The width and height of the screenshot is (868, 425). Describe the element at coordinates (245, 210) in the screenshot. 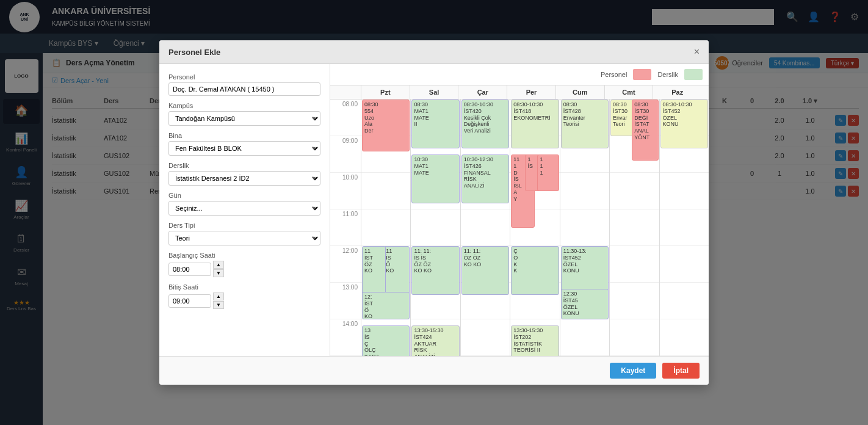

I see `modal-form: Personel Kampüs Tandoğan Kampüsü Bina` at that location.